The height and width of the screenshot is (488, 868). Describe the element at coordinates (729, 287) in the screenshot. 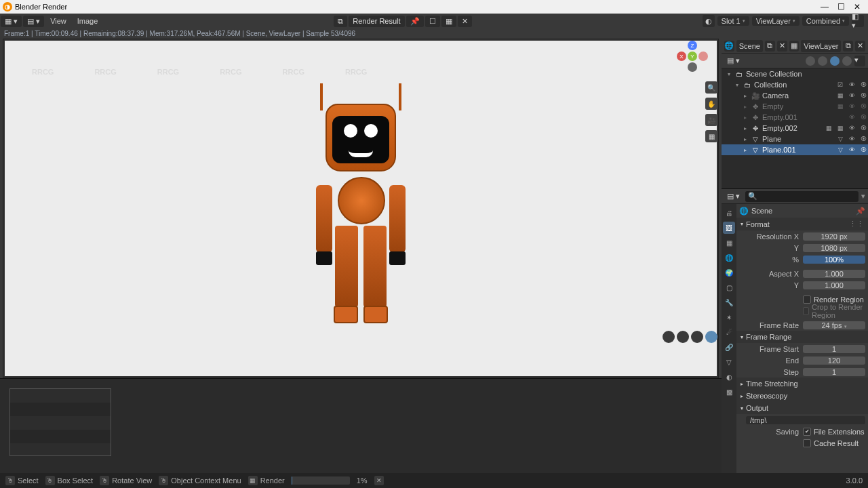

I see `proptab-object: ▢` at that location.